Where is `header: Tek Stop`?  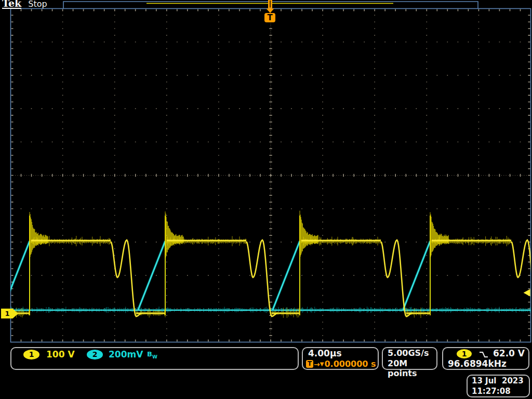 header: Tek Stop is located at coordinates (25, 4).